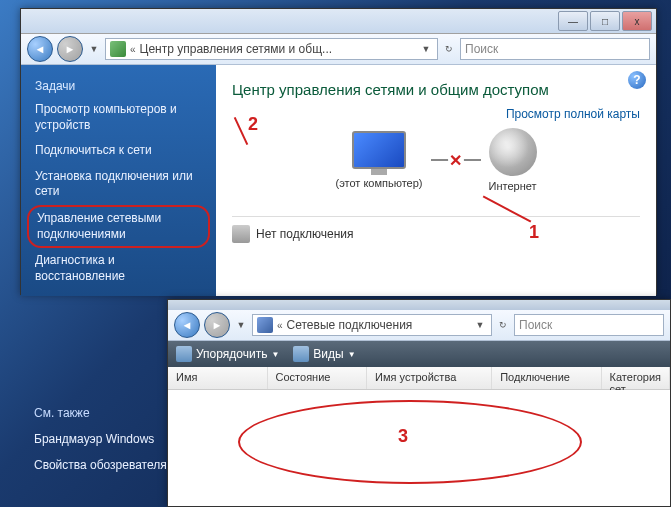  I want to click on folder-icon, so click(265, 325).